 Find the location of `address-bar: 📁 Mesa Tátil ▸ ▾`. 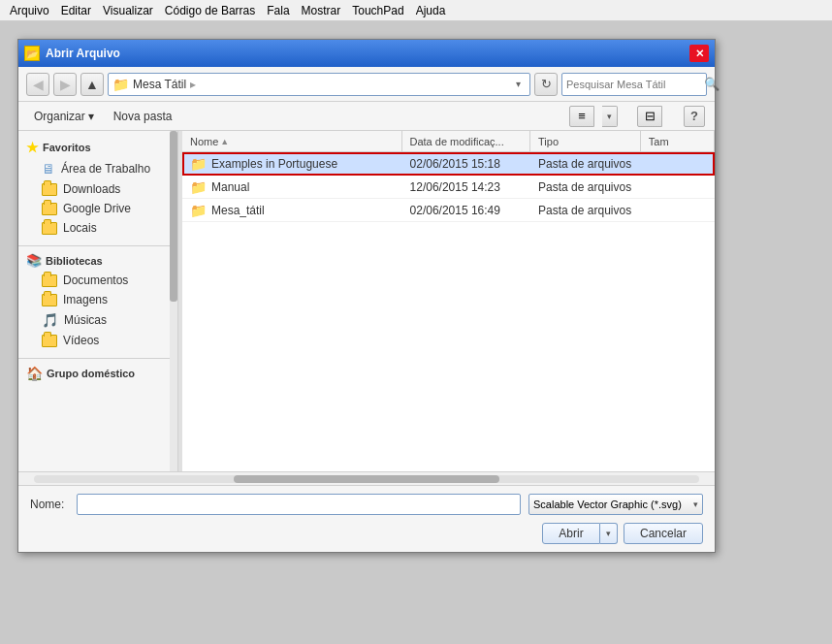

address-bar: 📁 Mesa Tátil ▸ ▾ is located at coordinates (319, 84).